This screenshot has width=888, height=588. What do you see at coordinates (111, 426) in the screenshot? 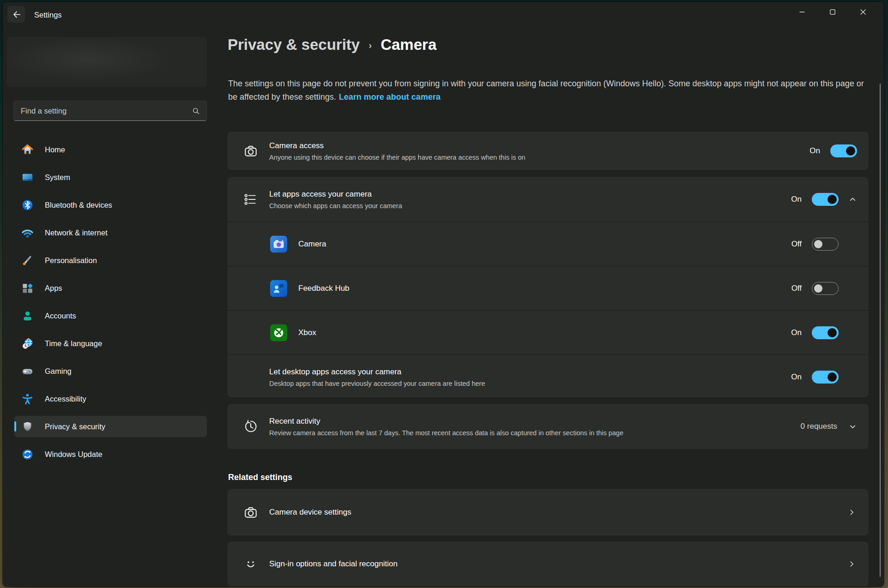
I see `sidebar-item-privacy-security: Privacy & security` at bounding box center [111, 426].